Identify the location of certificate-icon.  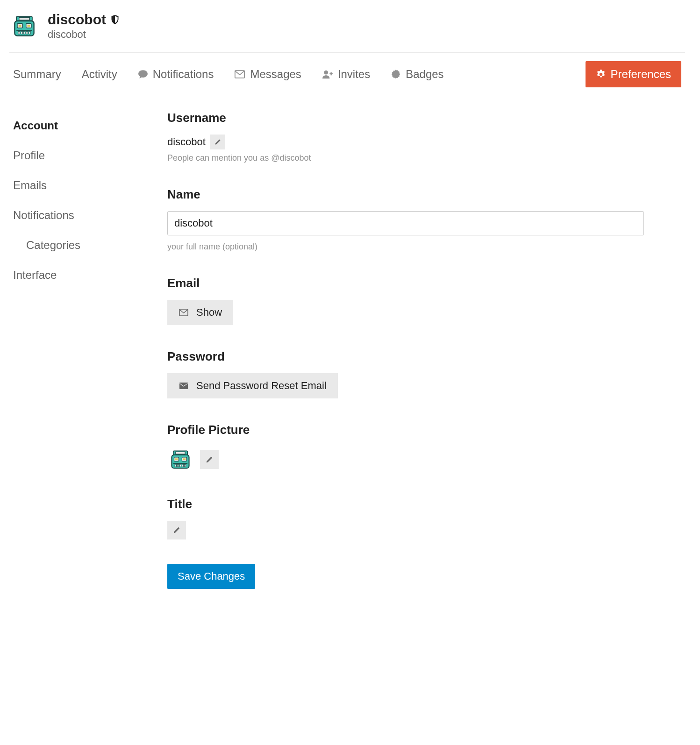
(396, 74).